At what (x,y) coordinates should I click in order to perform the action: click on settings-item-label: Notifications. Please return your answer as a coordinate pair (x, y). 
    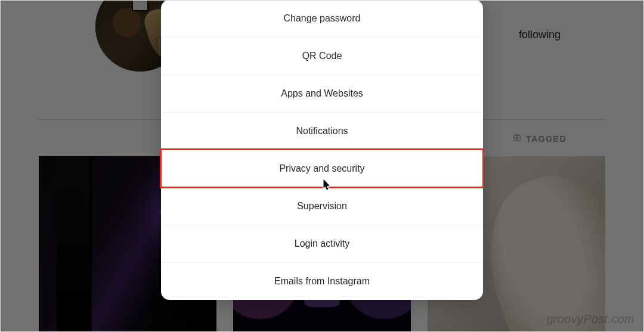
    Looking at the image, I should click on (322, 131).